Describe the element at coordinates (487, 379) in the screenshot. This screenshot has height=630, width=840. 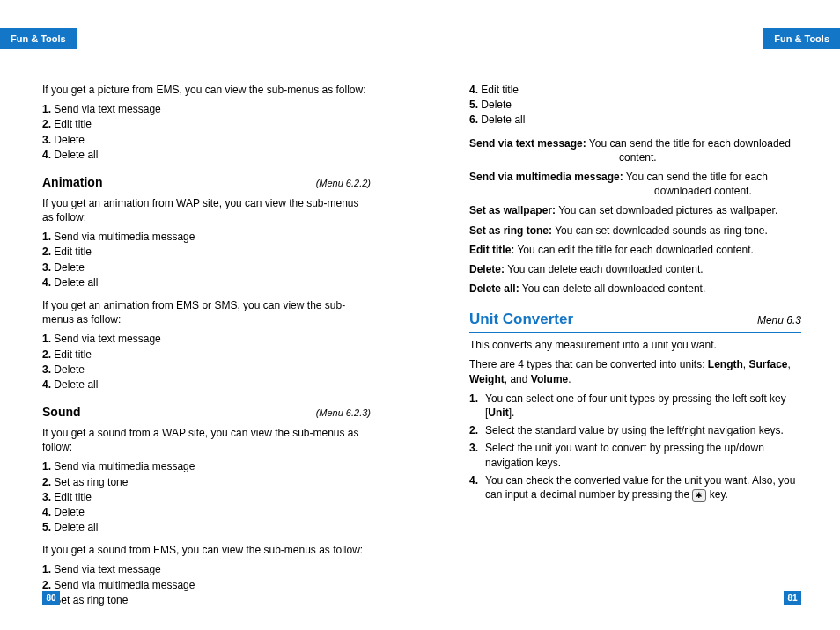
I see `unit-type-weight: Weight` at that location.